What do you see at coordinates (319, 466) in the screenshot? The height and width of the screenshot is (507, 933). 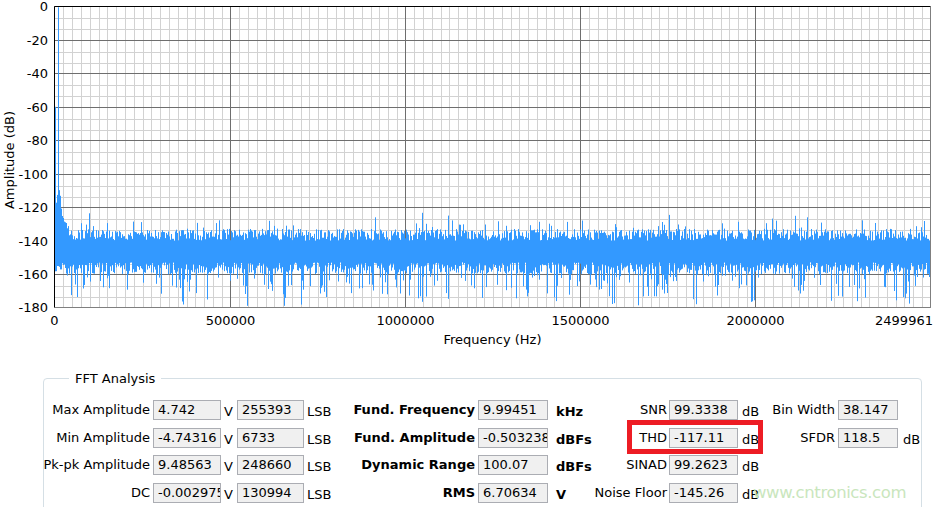 I see `pk-pk-amplitude-lsb-unit: LSB` at bounding box center [319, 466].